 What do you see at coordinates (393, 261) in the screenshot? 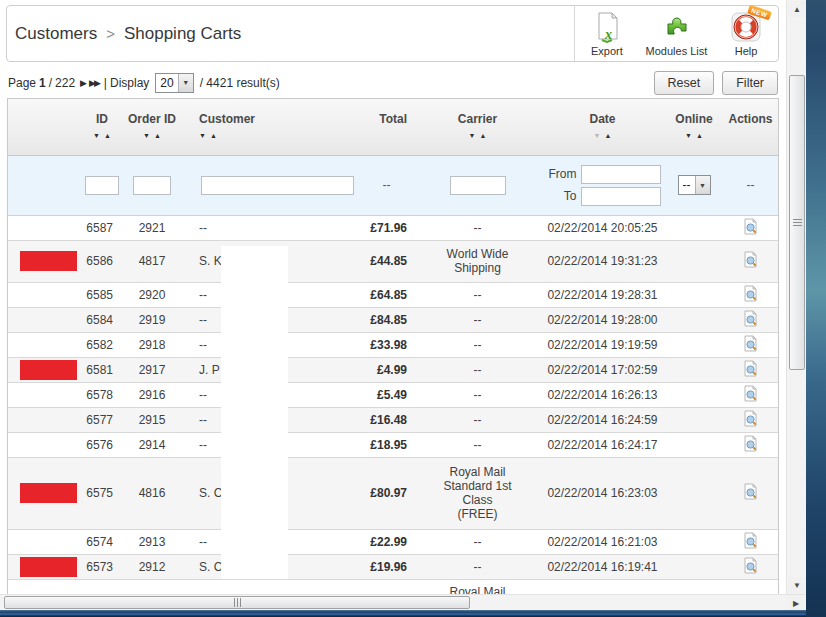
I see `cart-row: 6586 4817 S. K £44.85 World Wide Shippin…` at bounding box center [393, 261].